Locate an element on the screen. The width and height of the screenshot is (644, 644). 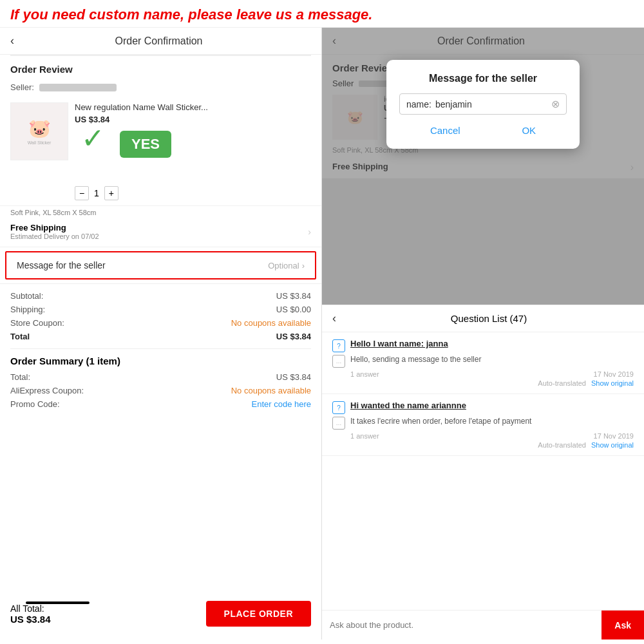
shipping-total-label: Shipping: is located at coordinates (28, 309).